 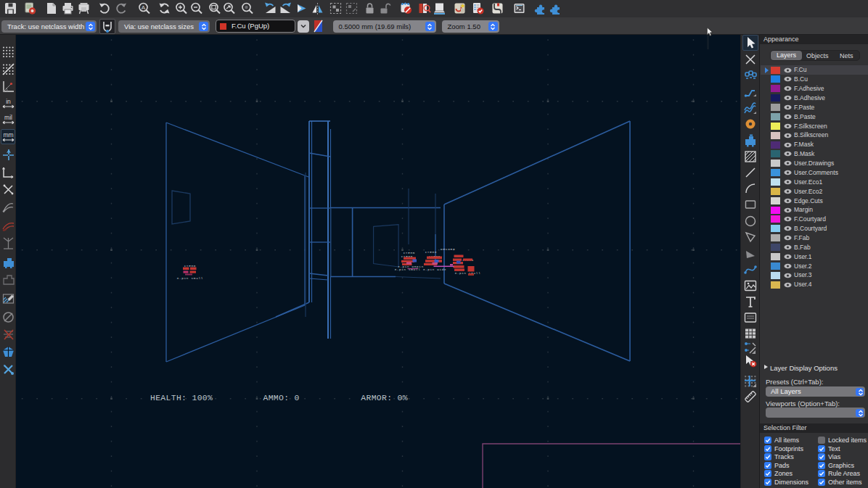 What do you see at coordinates (448, 249) in the screenshot?
I see `svg-text: DECOR0` at bounding box center [448, 249].